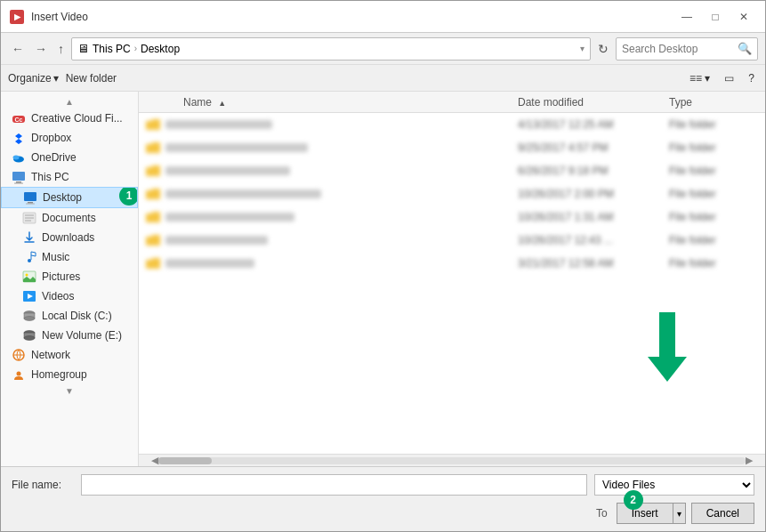  Describe the element at coordinates (69, 296) in the screenshot. I see `sidebar-item-videos: Videos` at that location.